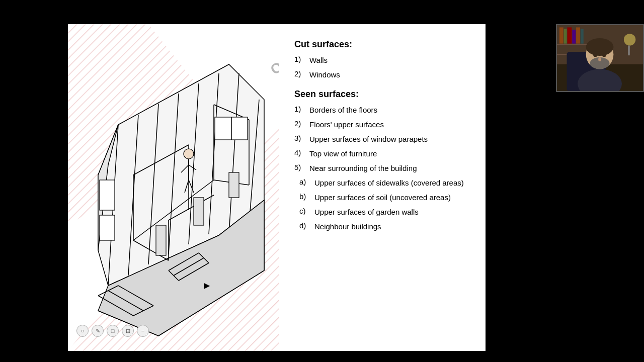 The image size is (644, 362). What do you see at coordinates (385, 74) in the screenshot?
I see `cut-item-2: 2) Windows` at bounding box center [385, 74].